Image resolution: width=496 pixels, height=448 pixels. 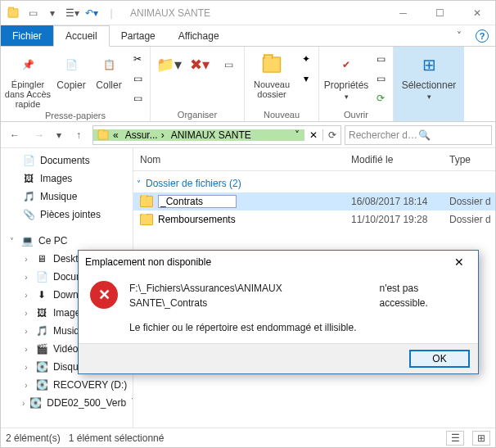 What do you see at coordinates (383, 135) in the screenshot?
I see `search-placeholder: Rechercher dans : ANIMAUX ...` at bounding box center [383, 135].